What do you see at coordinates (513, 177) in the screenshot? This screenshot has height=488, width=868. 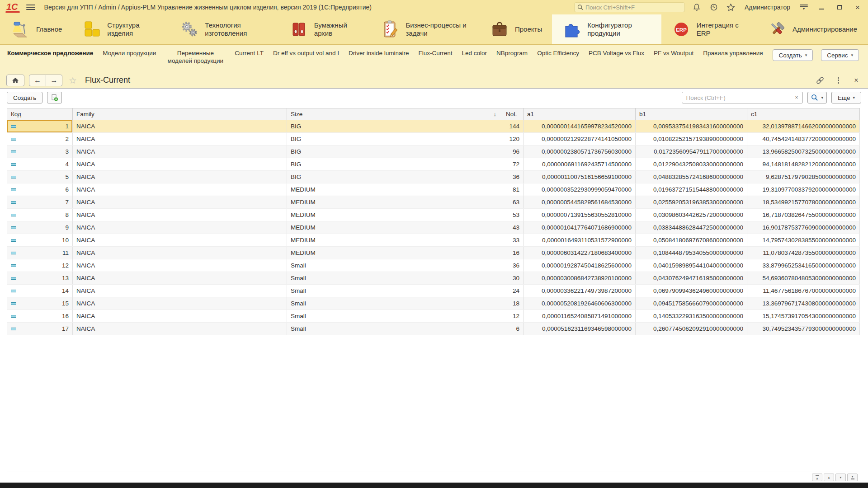 I see `cell-nol: 36` at bounding box center [513, 177].